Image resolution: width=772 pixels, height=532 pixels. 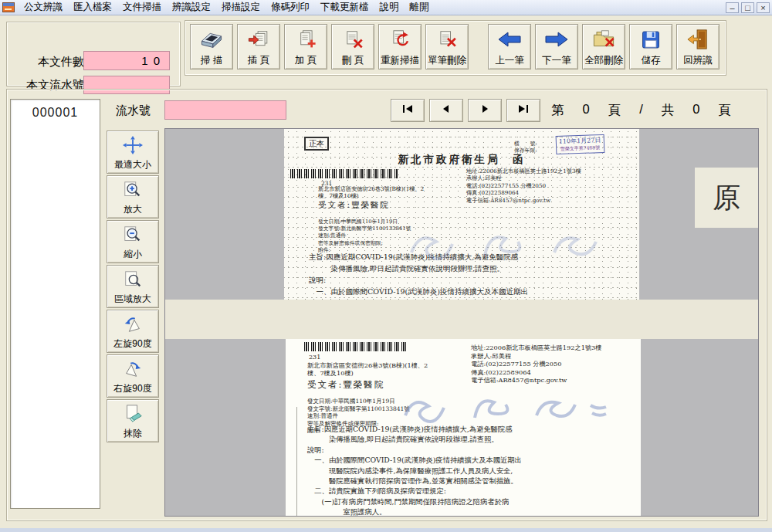 What do you see at coordinates (344, 174) in the screenshot?
I see `barcode` at bounding box center [344, 174].